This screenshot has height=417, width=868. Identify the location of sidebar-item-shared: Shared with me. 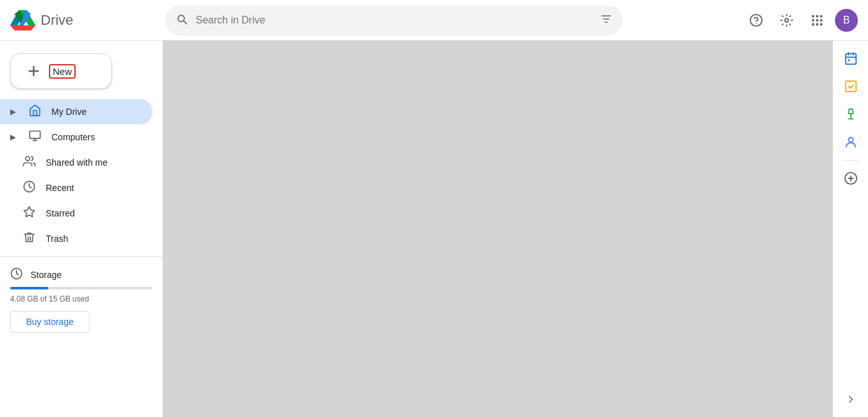
(76, 162).